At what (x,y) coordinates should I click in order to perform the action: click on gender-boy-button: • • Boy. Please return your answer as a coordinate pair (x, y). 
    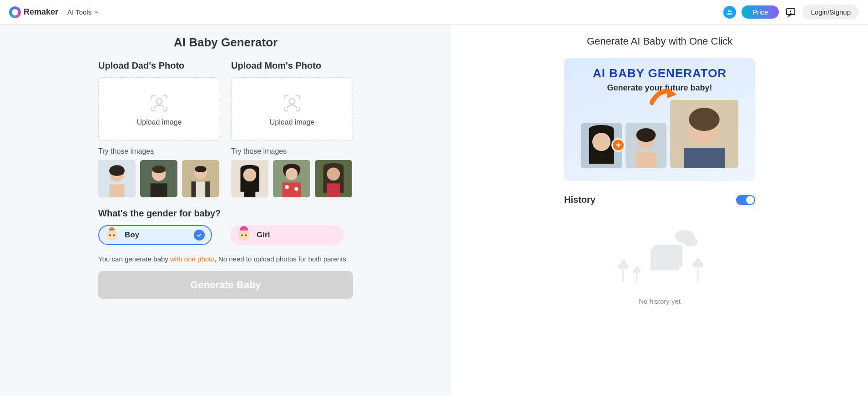
    Looking at the image, I should click on (155, 235).